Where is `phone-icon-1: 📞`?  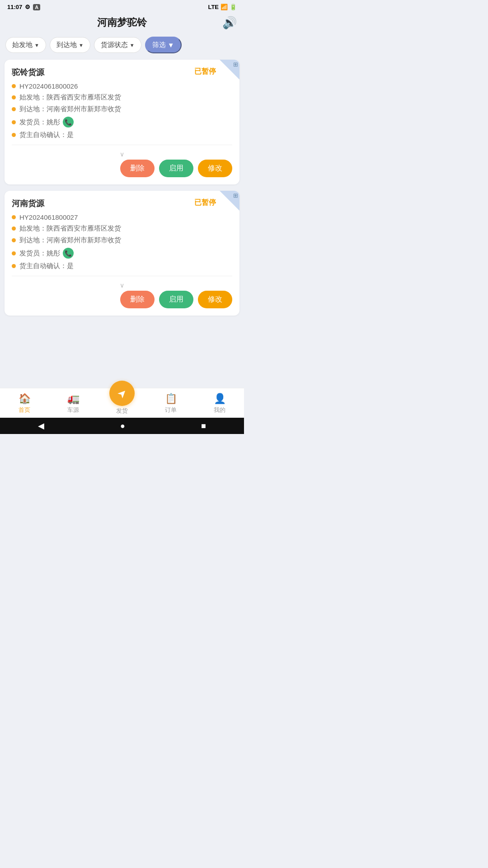
phone-icon-1: 📞 is located at coordinates (68, 122).